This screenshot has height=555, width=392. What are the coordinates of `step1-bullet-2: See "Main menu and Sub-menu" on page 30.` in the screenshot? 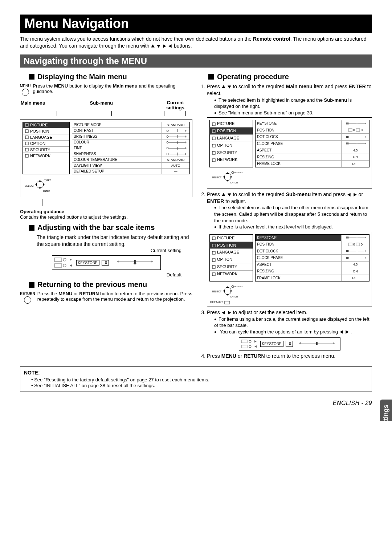 It's located at (293, 113).